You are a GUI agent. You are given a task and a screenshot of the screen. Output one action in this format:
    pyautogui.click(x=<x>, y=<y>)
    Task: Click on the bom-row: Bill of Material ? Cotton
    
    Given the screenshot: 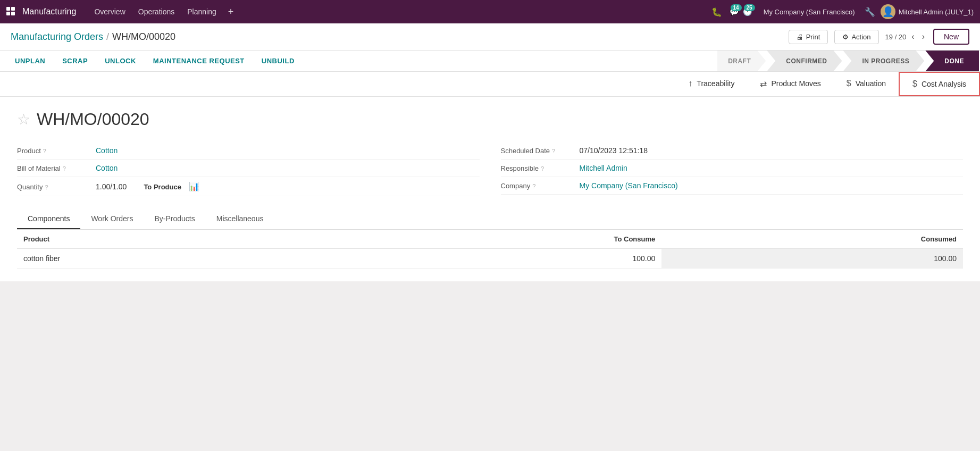 What is the action you would take?
    pyautogui.click(x=248, y=168)
    